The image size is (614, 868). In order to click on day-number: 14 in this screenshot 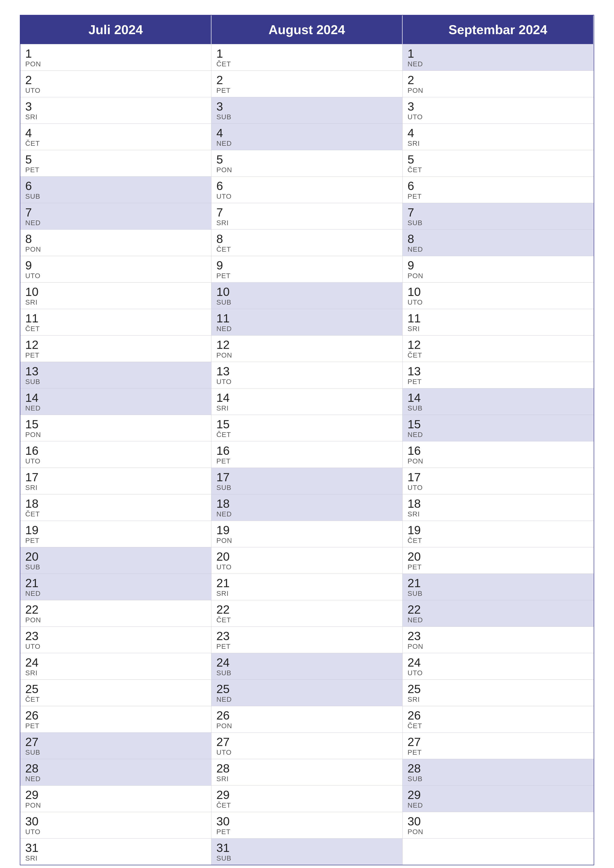, I will do `click(307, 398)`.